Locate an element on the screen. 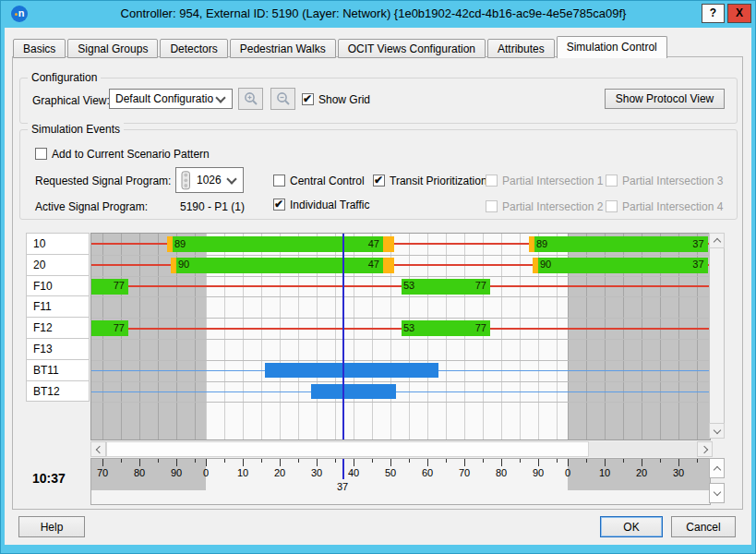 This screenshot has height=554, width=756. show-grid-checkbox: Show Grid is located at coordinates (336, 100).